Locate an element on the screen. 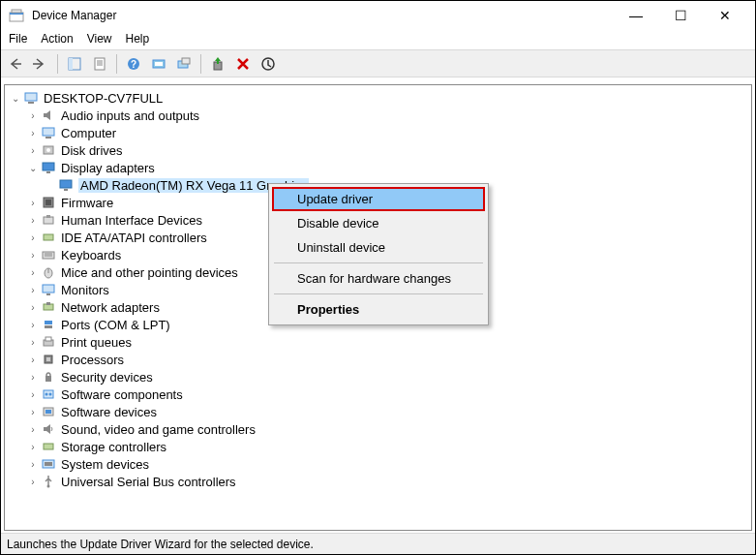 This screenshot has height=555, width=756. usb-icon is located at coordinates (48, 481).